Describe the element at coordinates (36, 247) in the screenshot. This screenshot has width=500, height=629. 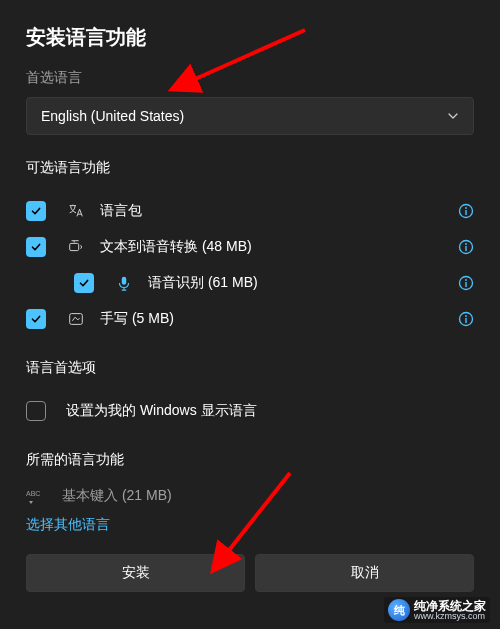
I see `feature-tts-checkbox` at that location.